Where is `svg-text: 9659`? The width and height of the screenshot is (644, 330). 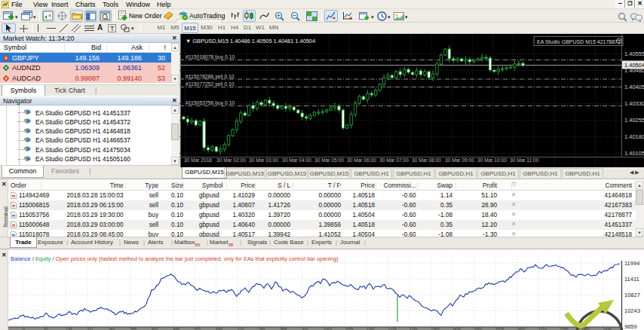 svg-text: 9659 is located at coordinates (630, 327).